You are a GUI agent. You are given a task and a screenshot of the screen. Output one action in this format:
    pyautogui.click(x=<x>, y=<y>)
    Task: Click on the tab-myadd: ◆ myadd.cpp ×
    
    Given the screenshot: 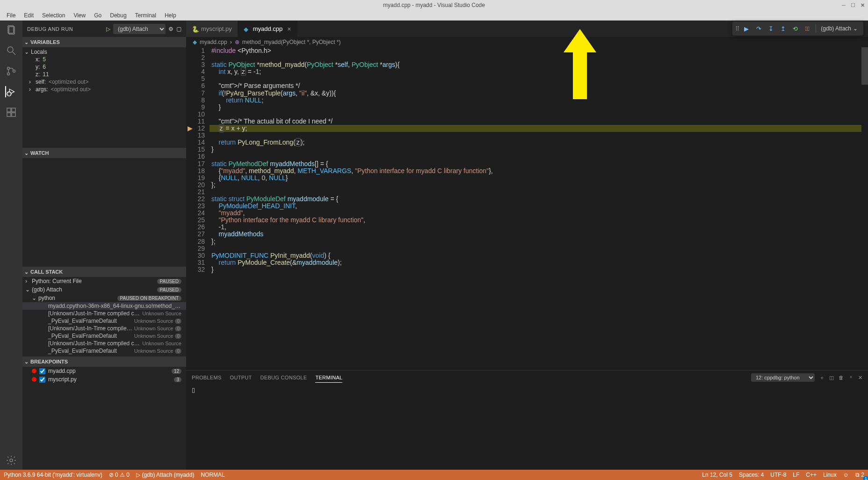 What is the action you would take?
    pyautogui.click(x=268, y=29)
    